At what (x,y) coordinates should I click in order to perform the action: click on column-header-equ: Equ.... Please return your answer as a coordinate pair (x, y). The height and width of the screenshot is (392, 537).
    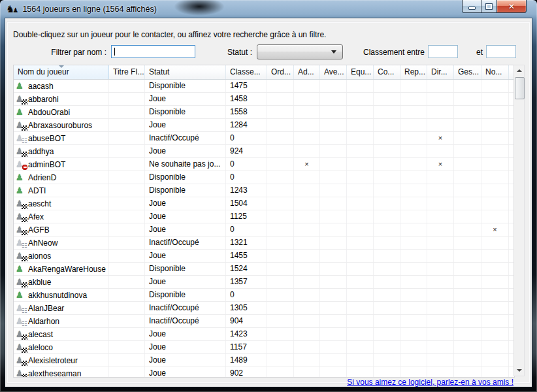
    Looking at the image, I should click on (361, 72).